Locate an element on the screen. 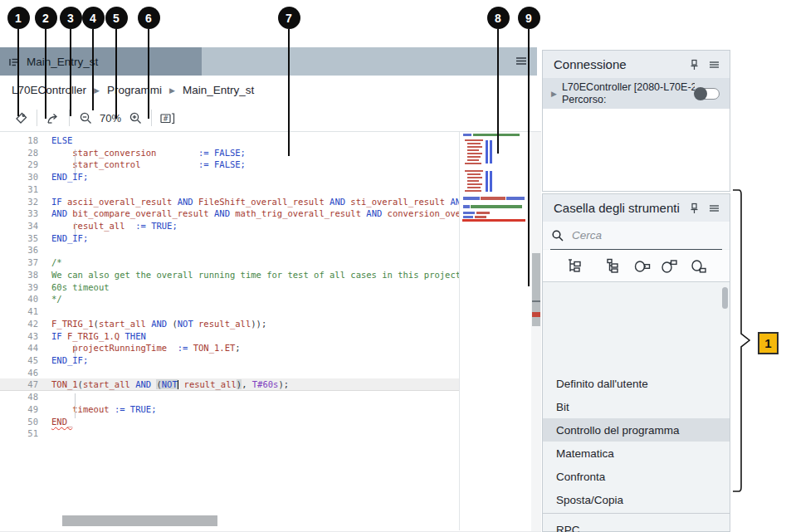  tree-view-icon is located at coordinates (575, 266).